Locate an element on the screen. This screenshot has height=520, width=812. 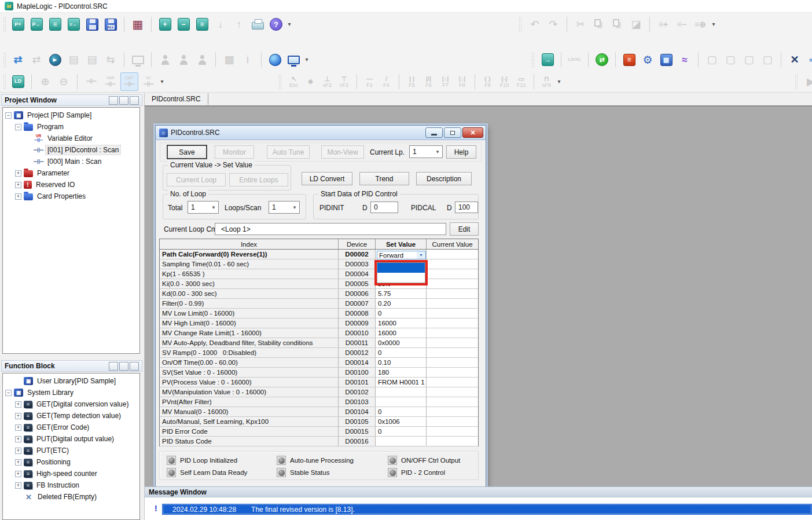
table-row: MV High Limit(0 - 16000) D00009 16000 is located at coordinates (319, 323).